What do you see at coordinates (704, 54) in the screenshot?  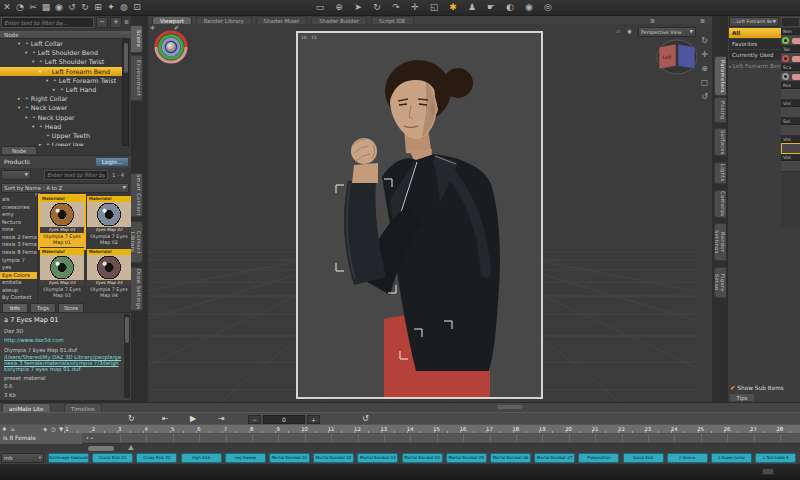 I see `pan-icon: ✛` at bounding box center [704, 54].